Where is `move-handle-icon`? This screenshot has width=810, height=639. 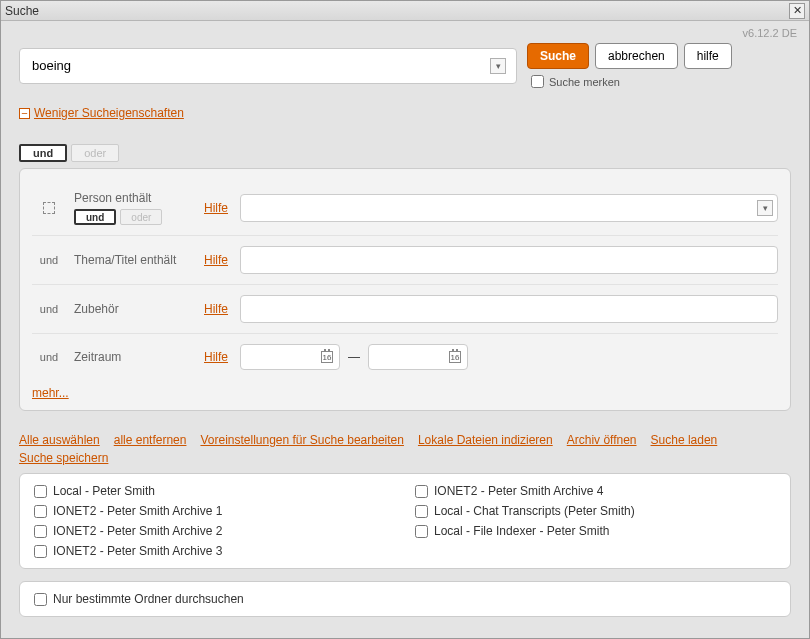
move-handle-icon is located at coordinates (49, 208).